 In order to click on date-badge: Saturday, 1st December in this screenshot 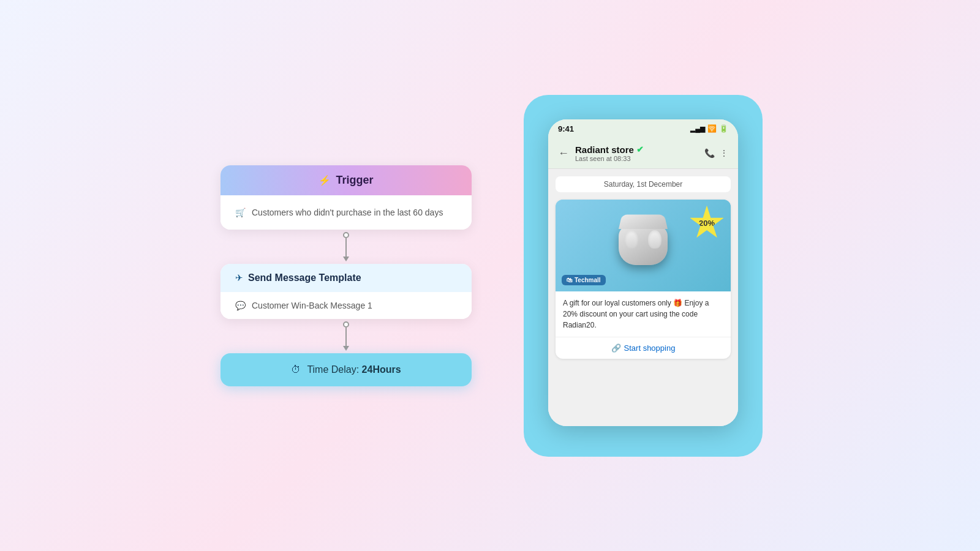, I will do `click(643, 184)`.